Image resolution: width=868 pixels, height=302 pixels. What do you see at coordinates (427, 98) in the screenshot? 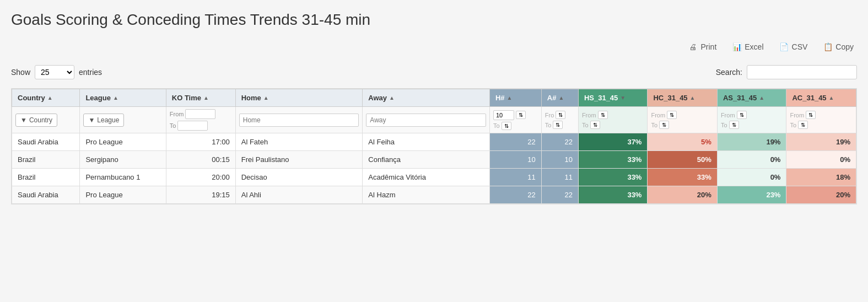
I see `th-away: Away ▲` at bounding box center [427, 98].